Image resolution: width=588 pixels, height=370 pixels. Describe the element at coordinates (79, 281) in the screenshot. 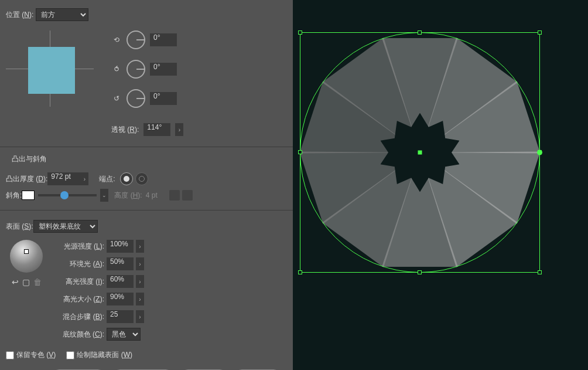

I see `highlight-intensity-label: 高光强度 (I):` at that location.